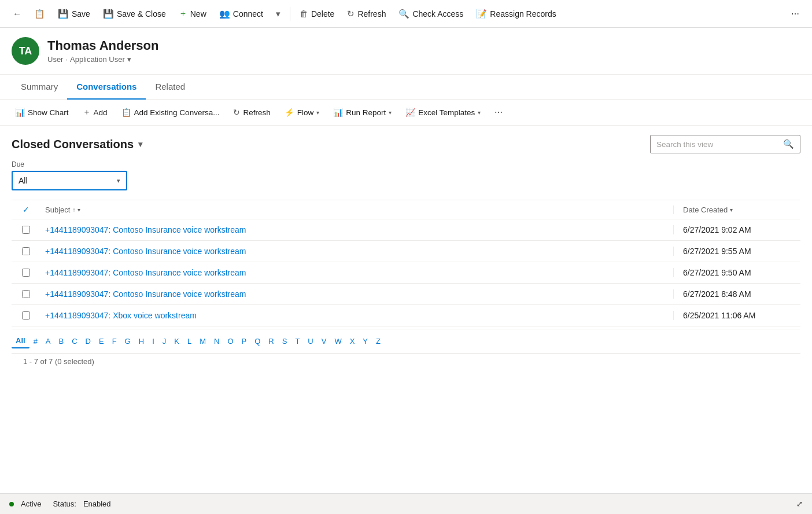 Image resolution: width=812 pixels, height=514 pixels. Describe the element at coordinates (190, 342) in the screenshot. I see `alpha-l: L` at that location.